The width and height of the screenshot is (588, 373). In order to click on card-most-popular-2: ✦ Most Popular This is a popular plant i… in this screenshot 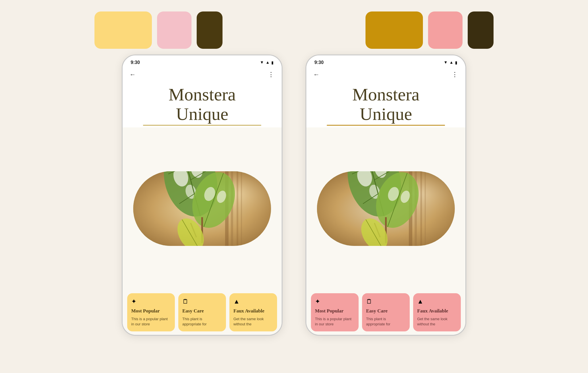, I will do `click(335, 312)`.